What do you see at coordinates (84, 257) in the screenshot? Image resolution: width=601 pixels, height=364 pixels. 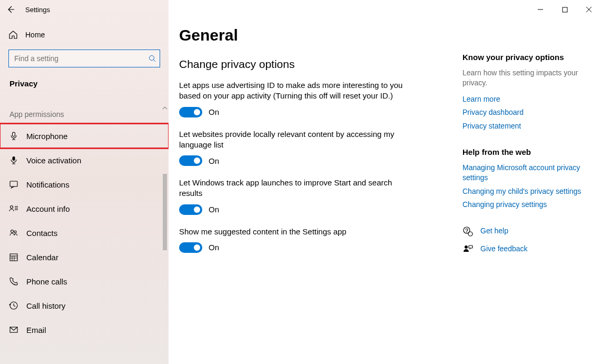 I see `sidebar-item-calendar: Calendar` at bounding box center [84, 257].